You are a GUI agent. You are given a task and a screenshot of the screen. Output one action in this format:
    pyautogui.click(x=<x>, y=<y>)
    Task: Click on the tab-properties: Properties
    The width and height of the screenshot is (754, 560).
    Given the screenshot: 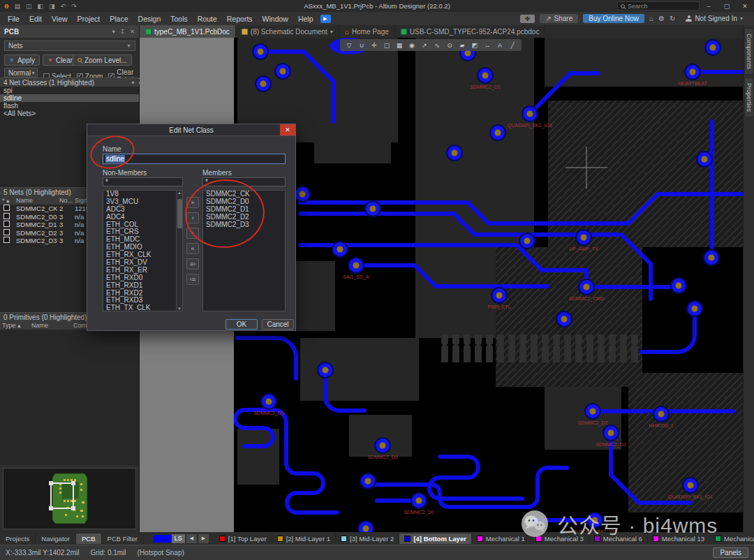 What is the action you would take?
    pyautogui.click(x=749, y=98)
    